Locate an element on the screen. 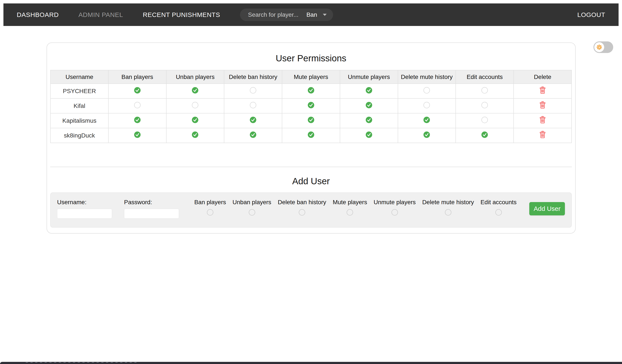 This screenshot has width=622, height=364. nav-item-admin-panel: ADMIN PANEL is located at coordinates (101, 15).